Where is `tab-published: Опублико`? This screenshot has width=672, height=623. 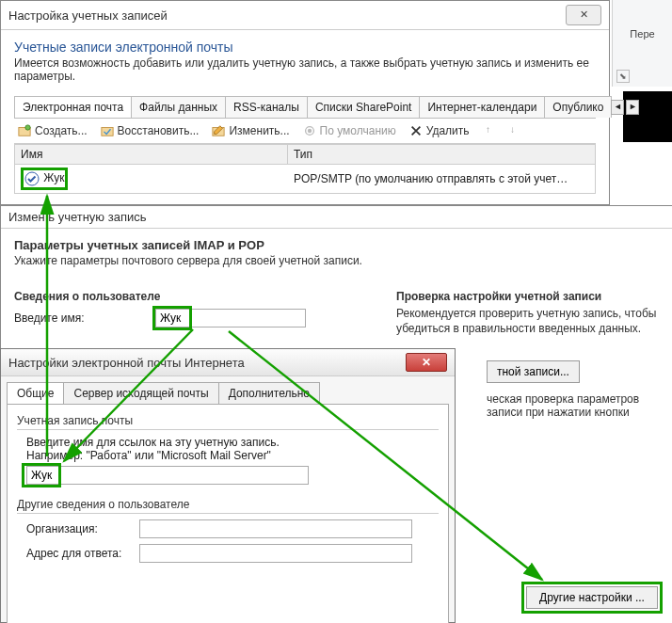 tab-published: Опублико is located at coordinates (578, 107).